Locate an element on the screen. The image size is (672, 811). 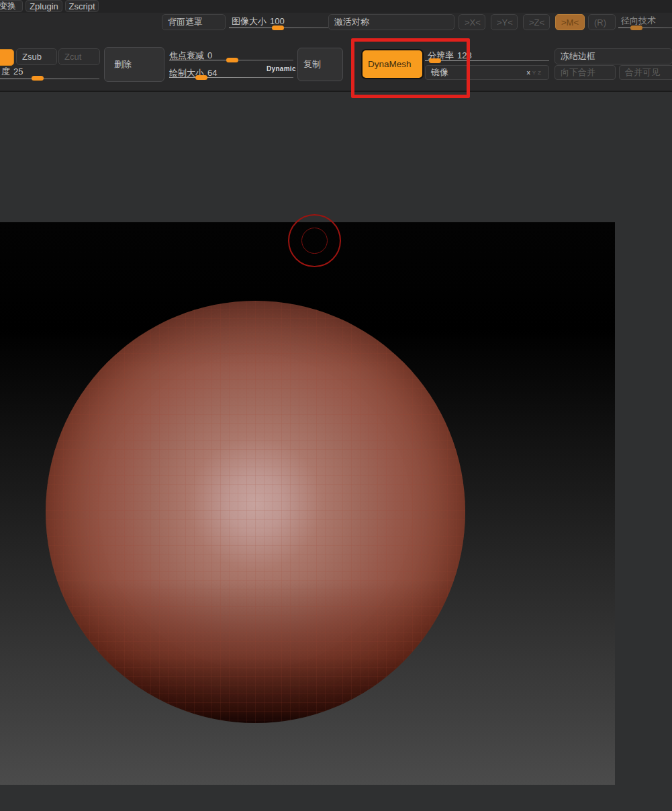
duplicate-button: 复制 is located at coordinates (320, 64).